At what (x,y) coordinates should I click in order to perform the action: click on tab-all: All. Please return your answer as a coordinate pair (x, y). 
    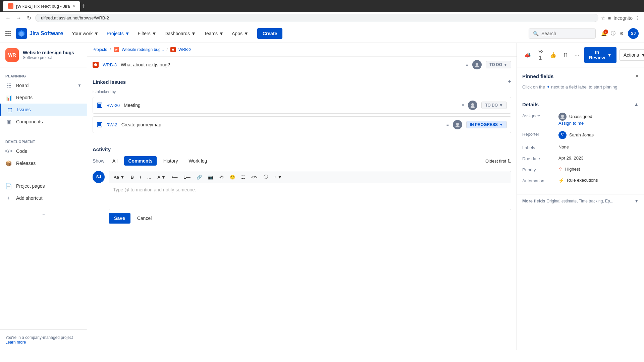
    Looking at the image, I should click on (115, 161).